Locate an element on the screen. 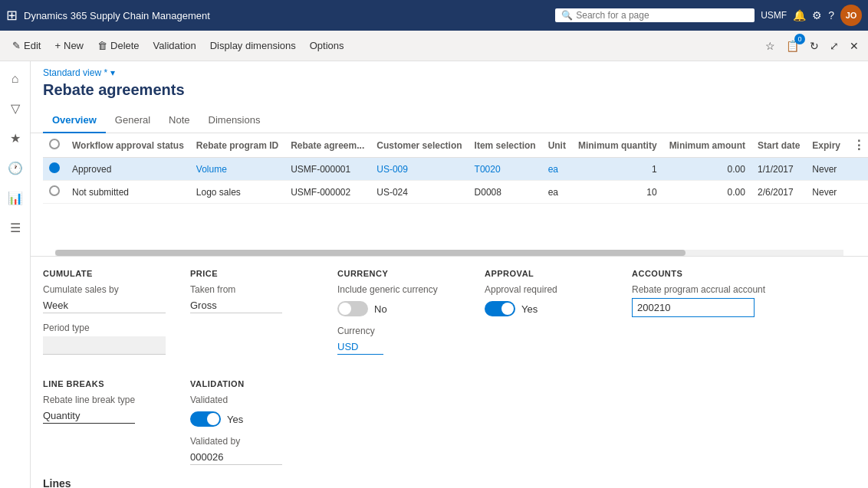  search-bar: 🔍 is located at coordinates (655, 15).